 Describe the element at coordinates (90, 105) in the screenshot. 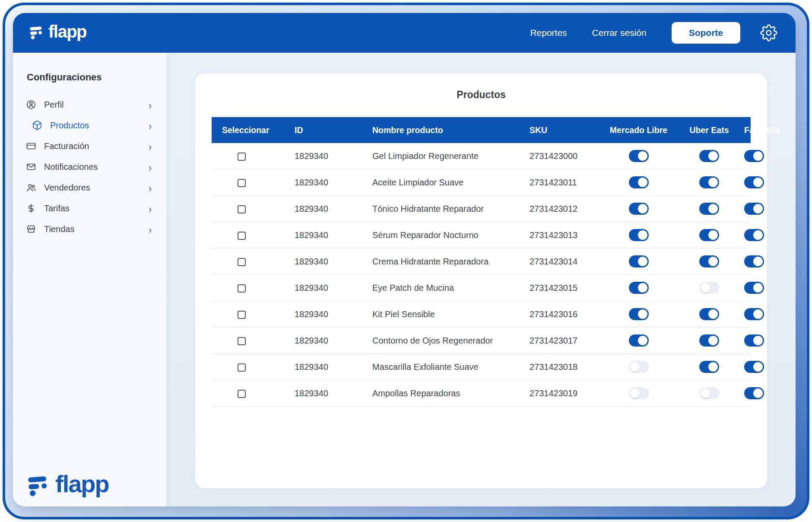

I see `sidebar-item-perfil: Perfil` at that location.